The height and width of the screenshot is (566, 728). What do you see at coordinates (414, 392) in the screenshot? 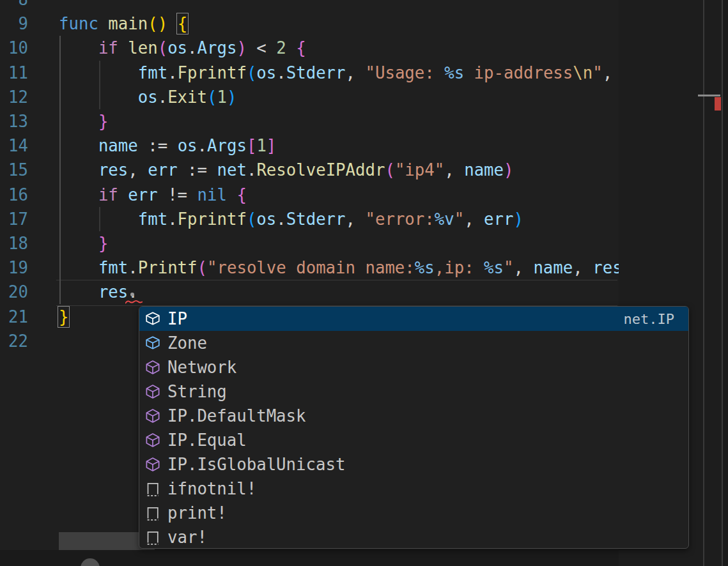
I see `suggest-item-string: String` at bounding box center [414, 392].